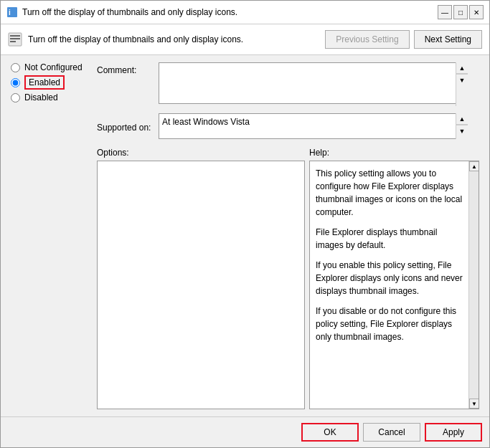 The image size is (490, 448). Describe the element at coordinates (474, 166) in the screenshot. I see `help-scroll-up: ▲` at that location.